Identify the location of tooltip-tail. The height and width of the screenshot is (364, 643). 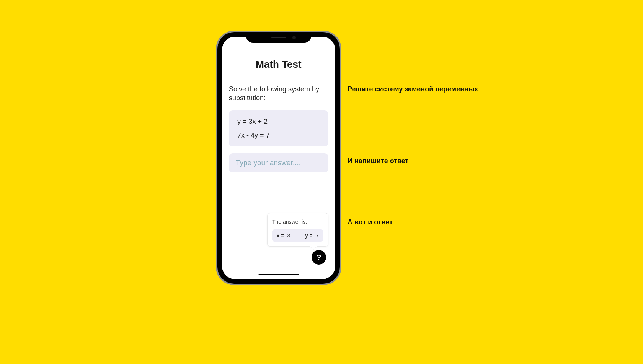
(313, 248).